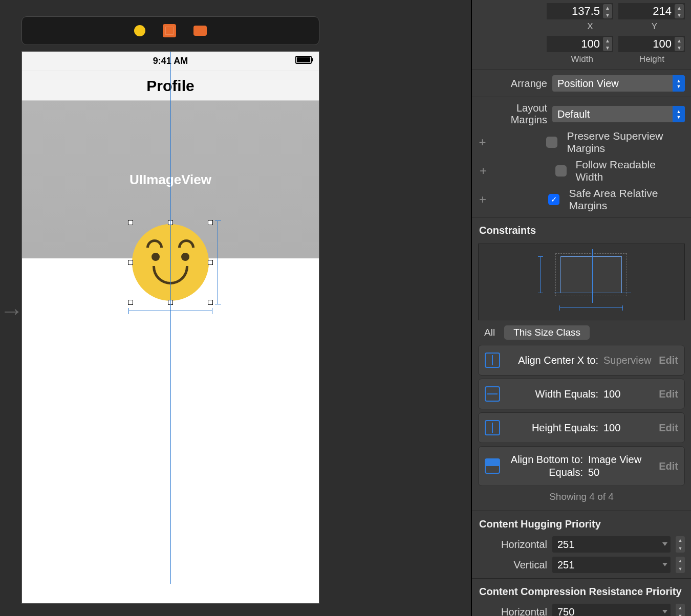 Image resolution: width=691 pixels, height=616 pixels. Describe the element at coordinates (304, 60) in the screenshot. I see `battery-icon` at that location.